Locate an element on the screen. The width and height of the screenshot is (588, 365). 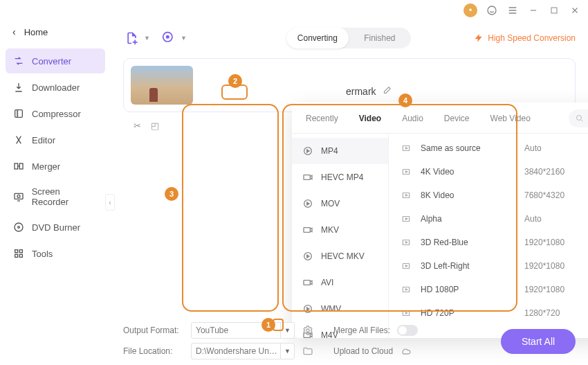
preset-name: Alpha is located at coordinates (472, 219).